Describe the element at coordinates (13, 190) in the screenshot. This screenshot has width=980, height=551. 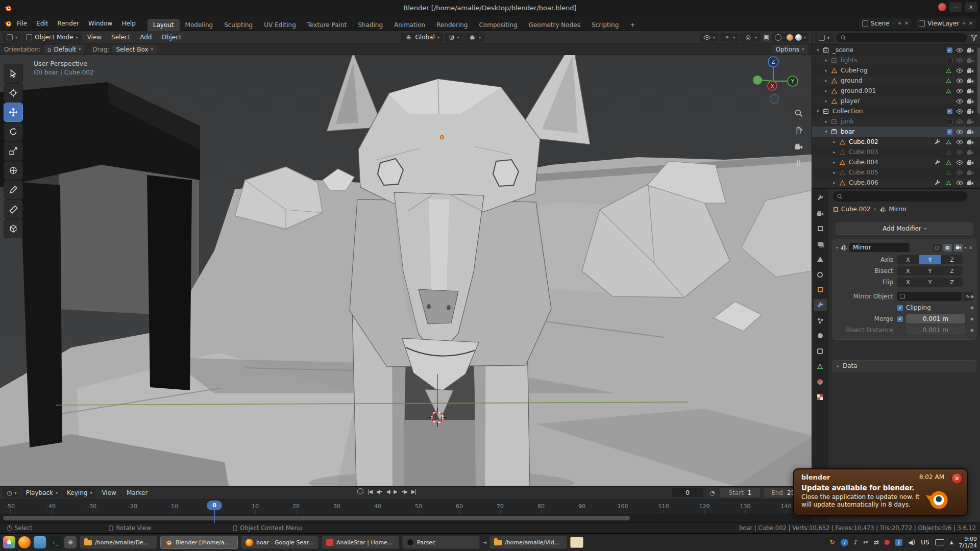
I see `tool-annotate` at that location.